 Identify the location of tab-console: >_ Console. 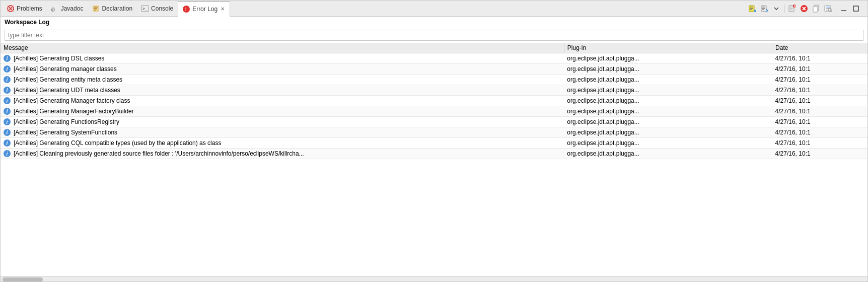
(157, 8).